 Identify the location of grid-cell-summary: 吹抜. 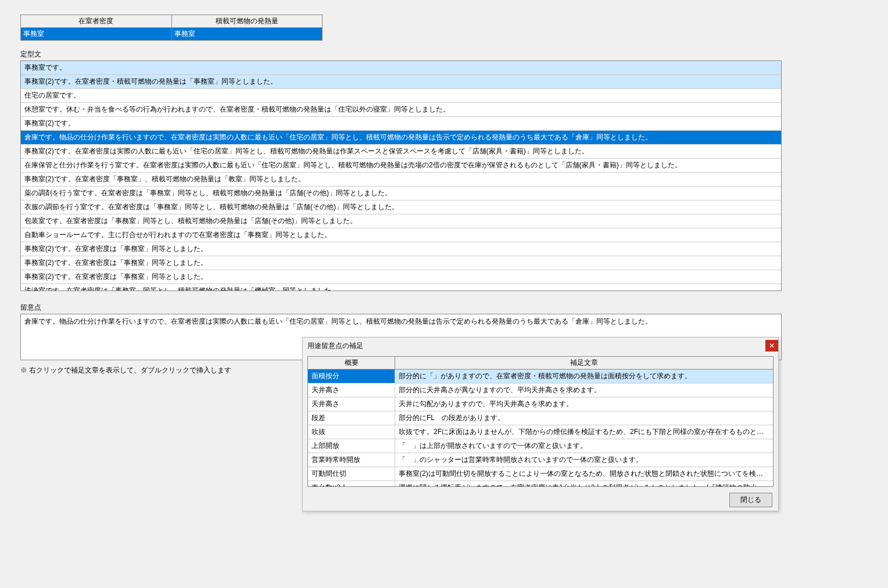
(352, 432).